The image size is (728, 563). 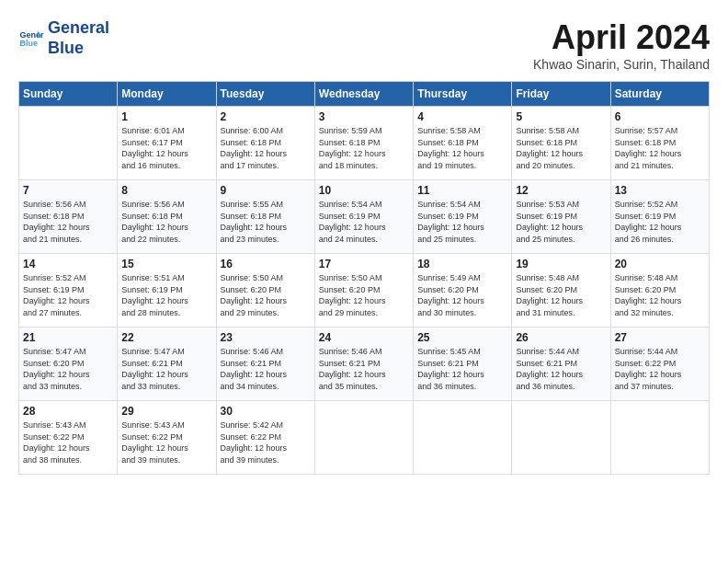 What do you see at coordinates (68, 217) in the screenshot?
I see `day-cell: 7Sunrise: 5:56 AMSunset: 6:18 PMDaylight…` at bounding box center [68, 217].